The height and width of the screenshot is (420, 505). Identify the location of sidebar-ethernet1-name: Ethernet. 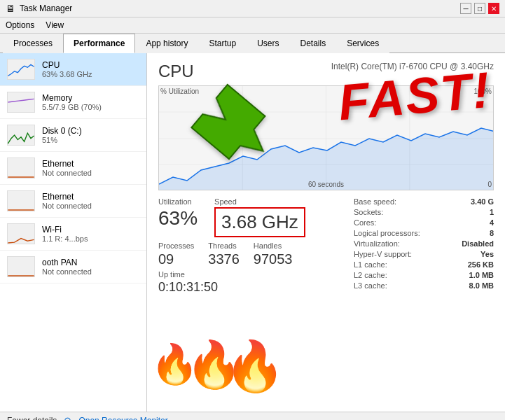
(67, 164).